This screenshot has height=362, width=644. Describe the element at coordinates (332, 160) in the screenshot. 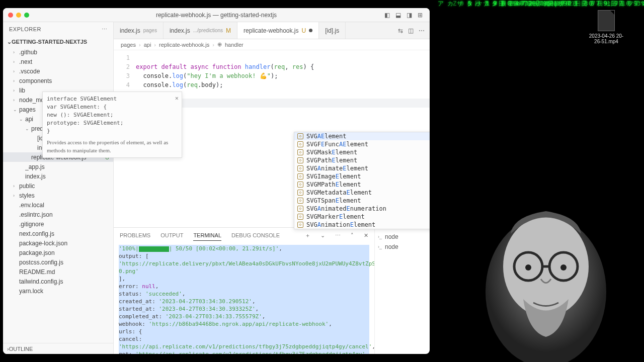

I see `suggestion-label: SVGPathElement` at that location.